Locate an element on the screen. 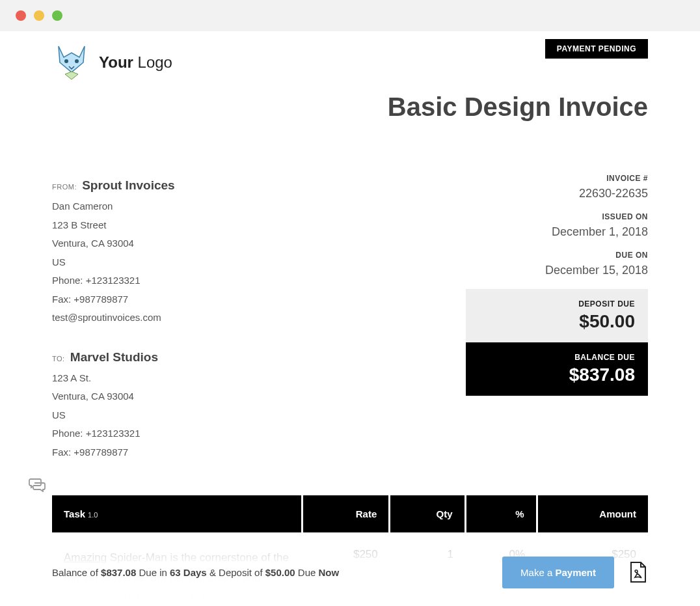 This screenshot has width=700, height=606. balance-due-label: BALANCE DUE is located at coordinates (557, 357).